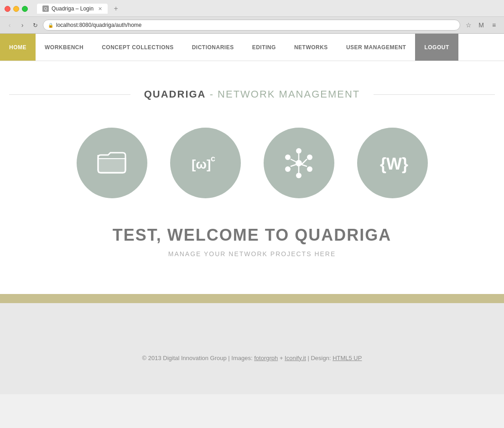 The height and width of the screenshot is (428, 504). Describe the element at coordinates (252, 299) in the screenshot. I see `content-divider` at that location.